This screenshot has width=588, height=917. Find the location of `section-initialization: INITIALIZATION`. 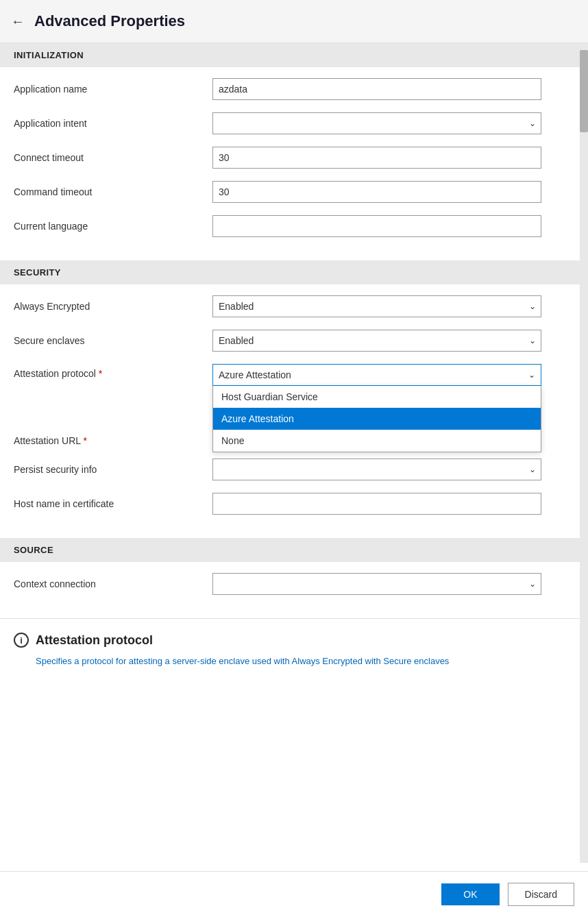

section-initialization: INITIALIZATION is located at coordinates (290, 55).